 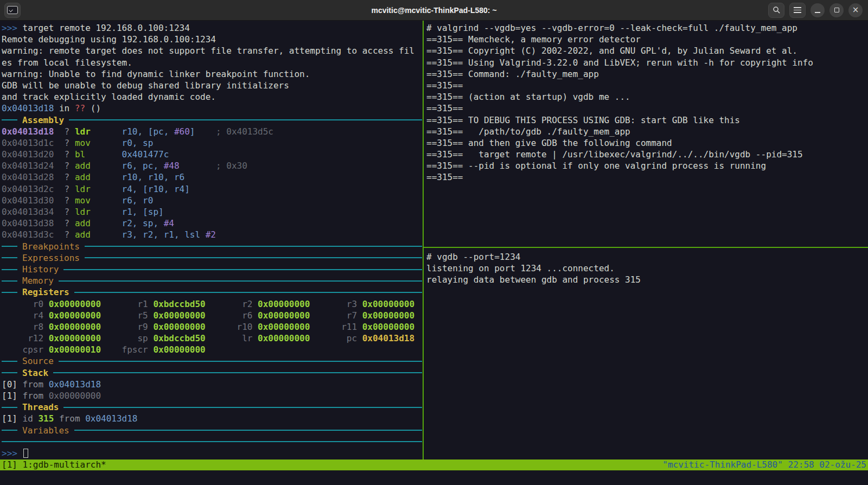 I want to click on terminal-line: 0x04013d30 ? mov r6, r0, so click(x=212, y=201).